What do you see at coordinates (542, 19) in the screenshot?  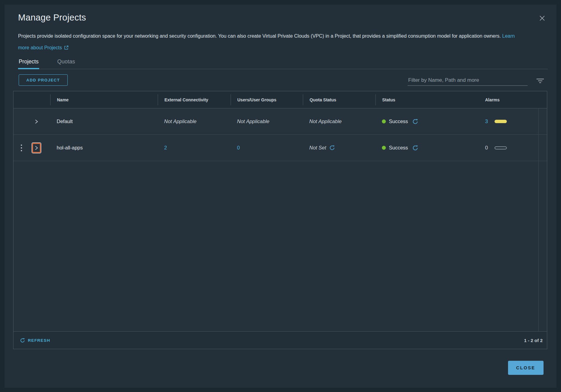 I see `close-icon` at bounding box center [542, 19].